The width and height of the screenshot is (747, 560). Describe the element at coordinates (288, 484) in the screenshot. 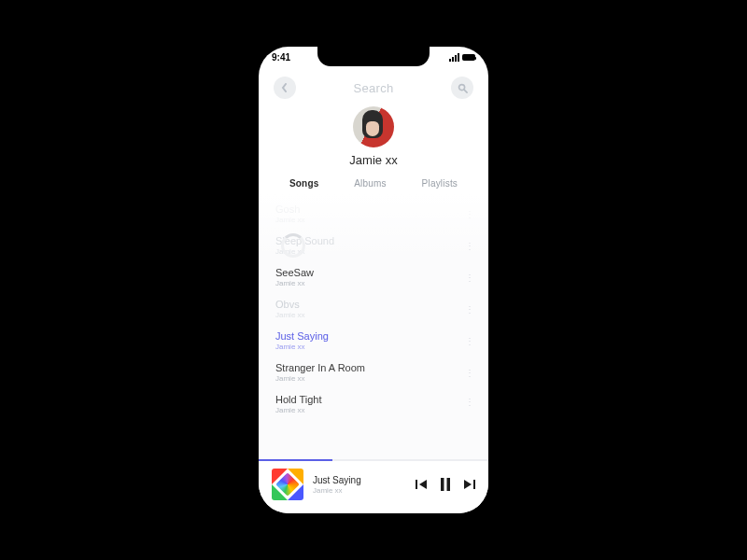

I see `album-art` at that location.